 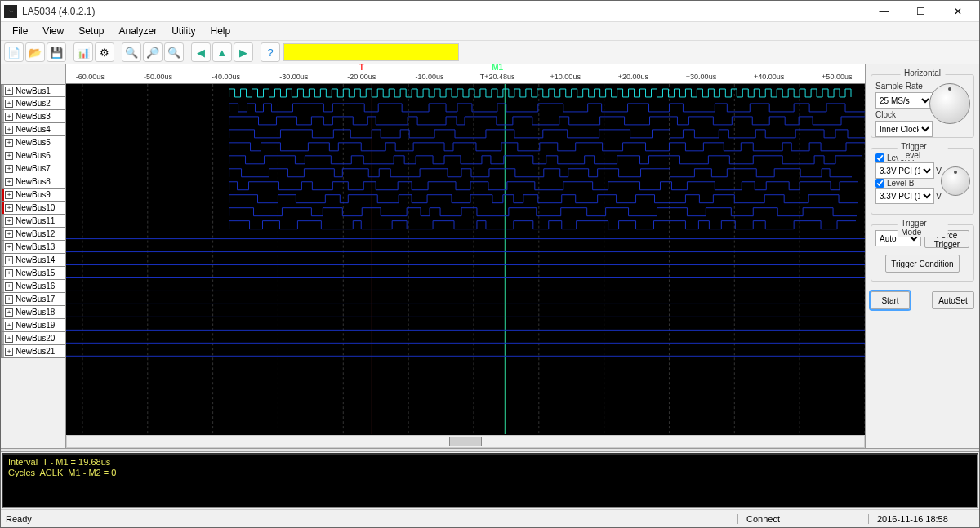 What do you see at coordinates (53, 31) in the screenshot?
I see `menu-view: View` at bounding box center [53, 31].